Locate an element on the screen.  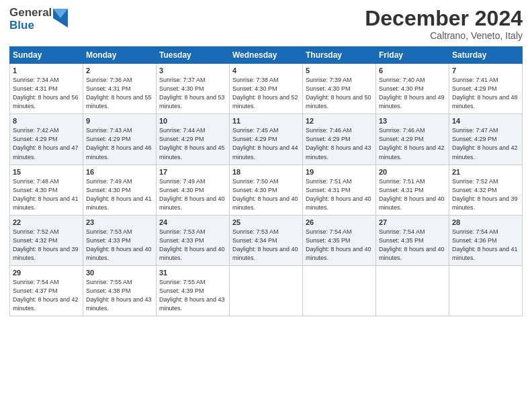
day-number: 31 is located at coordinates (193, 273).